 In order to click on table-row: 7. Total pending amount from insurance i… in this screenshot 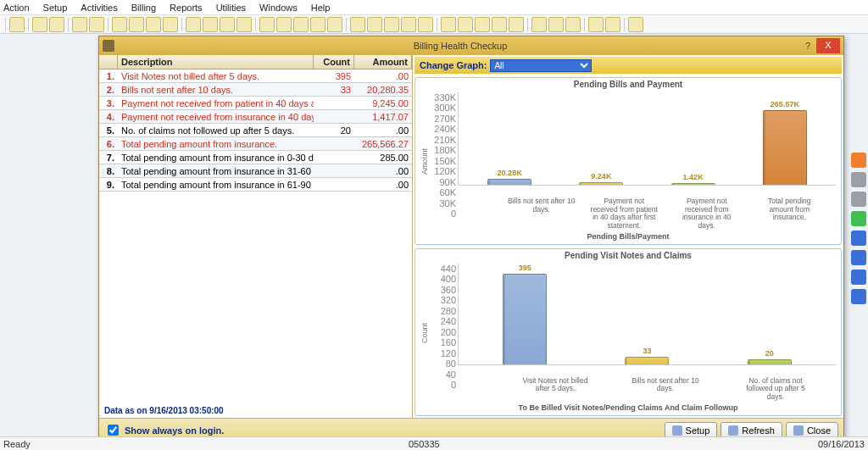, I will do `click(256, 158)`.